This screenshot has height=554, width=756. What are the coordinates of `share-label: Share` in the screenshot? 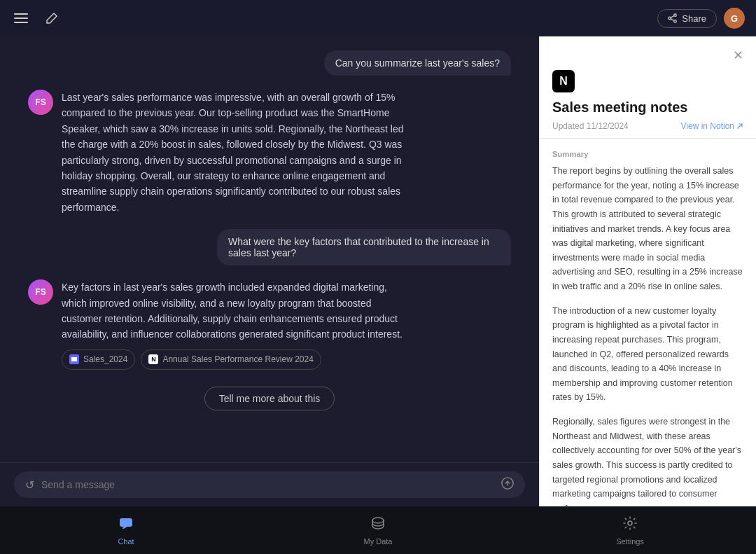 It's located at (694, 18).